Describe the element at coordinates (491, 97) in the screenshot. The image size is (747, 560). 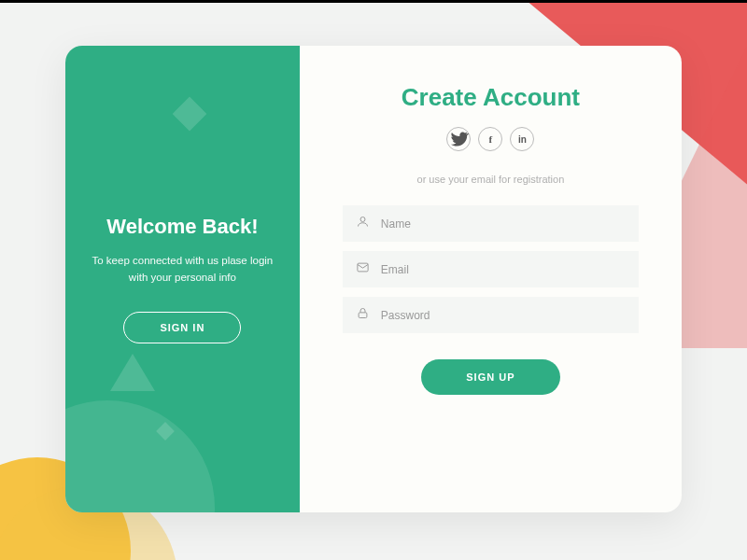
I see `signup-title: Create Account` at that location.